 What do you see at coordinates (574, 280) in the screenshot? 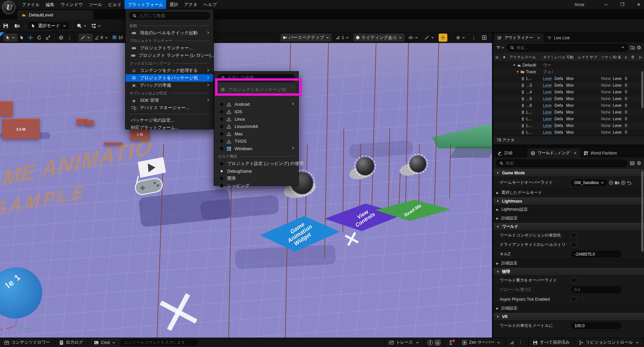
I see `override-gravity-checkbox` at bounding box center [574, 280].